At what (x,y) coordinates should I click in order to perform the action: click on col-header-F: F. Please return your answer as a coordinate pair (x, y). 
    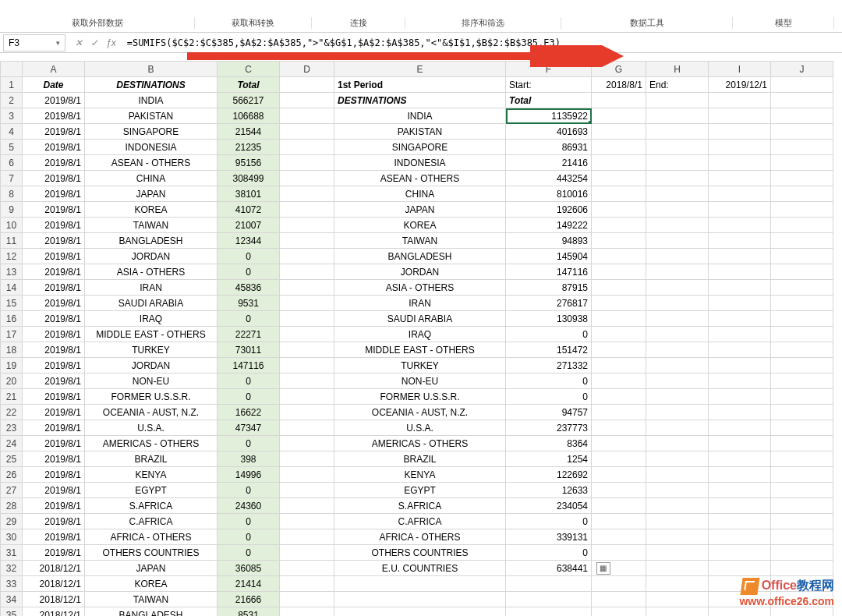
    Looking at the image, I should click on (549, 69).